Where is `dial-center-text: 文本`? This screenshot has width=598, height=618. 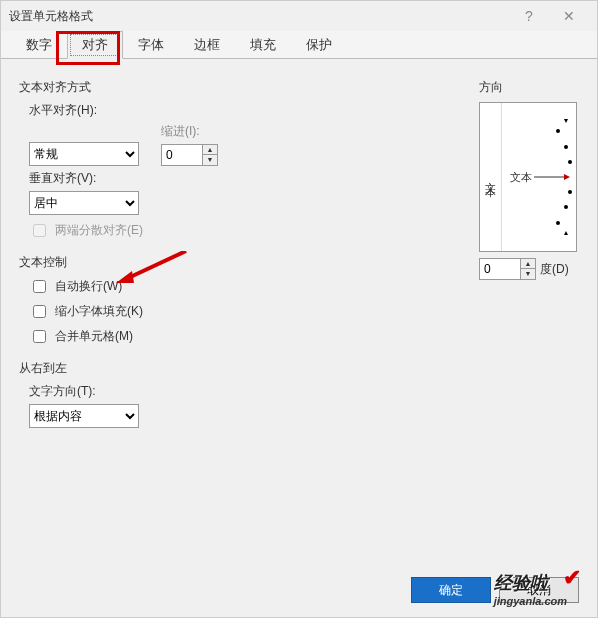 dial-center-text: 文本 is located at coordinates (521, 177).